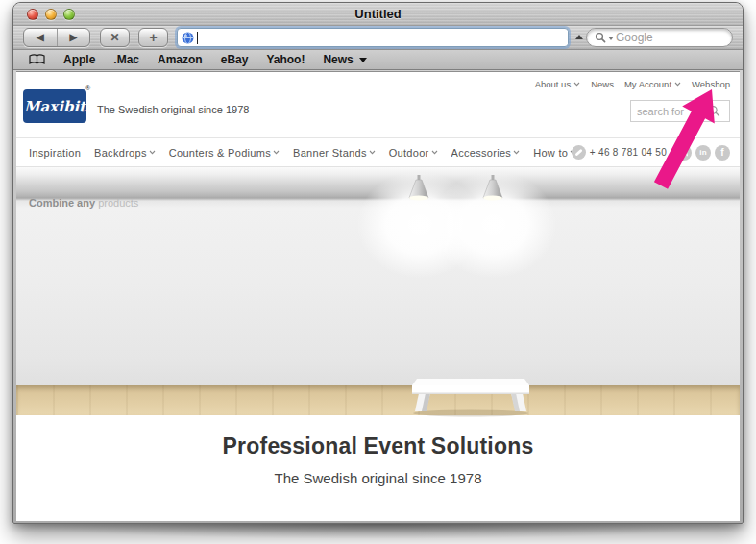  What do you see at coordinates (33, 14) in the screenshot?
I see `close-button` at bounding box center [33, 14].